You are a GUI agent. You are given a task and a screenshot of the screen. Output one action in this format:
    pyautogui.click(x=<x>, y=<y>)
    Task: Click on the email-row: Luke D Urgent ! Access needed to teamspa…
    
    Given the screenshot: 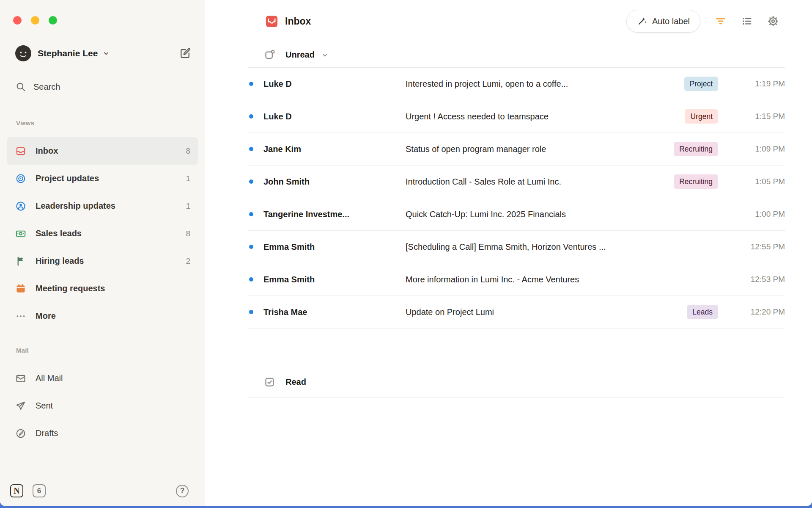 What is the action you would take?
    pyautogui.click(x=517, y=117)
    